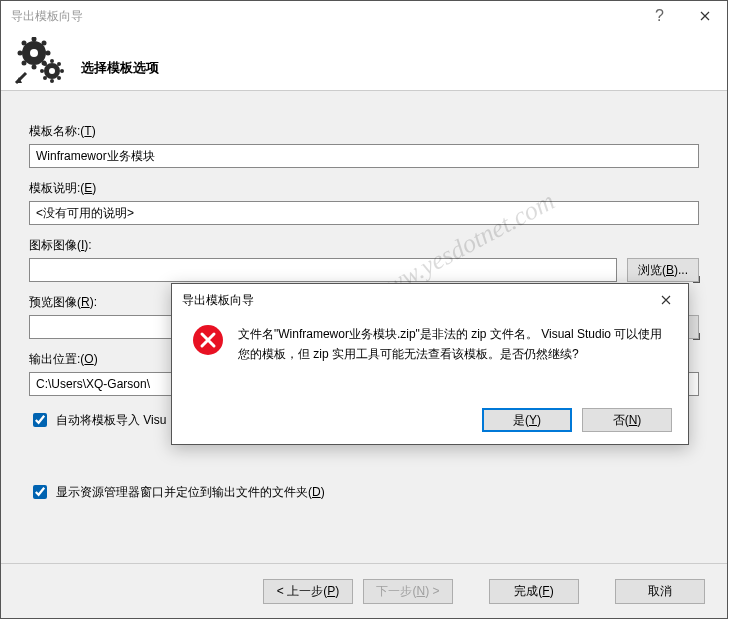 This screenshot has width=731, height=622. Describe the element at coordinates (324, 16) in the screenshot. I see `window-title: 导出模板向导` at that location.